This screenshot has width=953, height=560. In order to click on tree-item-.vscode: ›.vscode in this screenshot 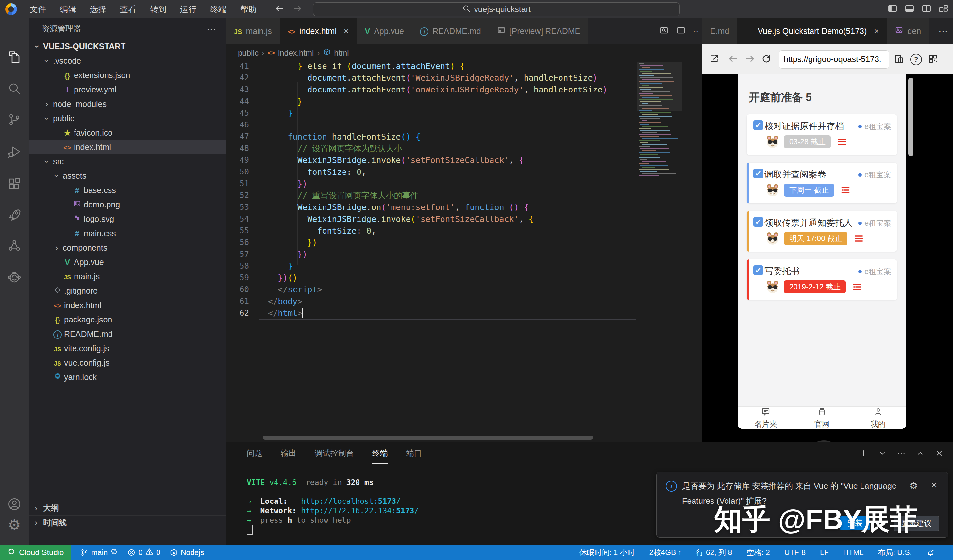, I will do `click(127, 61)`.